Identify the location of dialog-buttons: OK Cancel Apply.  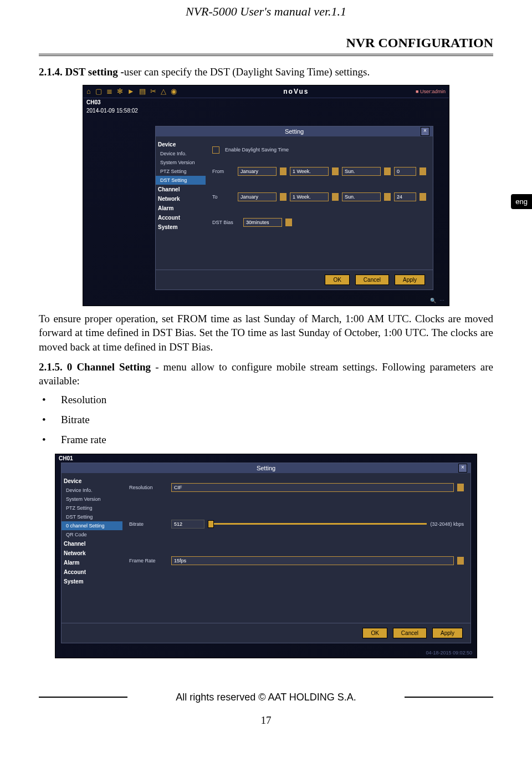
(294, 280).